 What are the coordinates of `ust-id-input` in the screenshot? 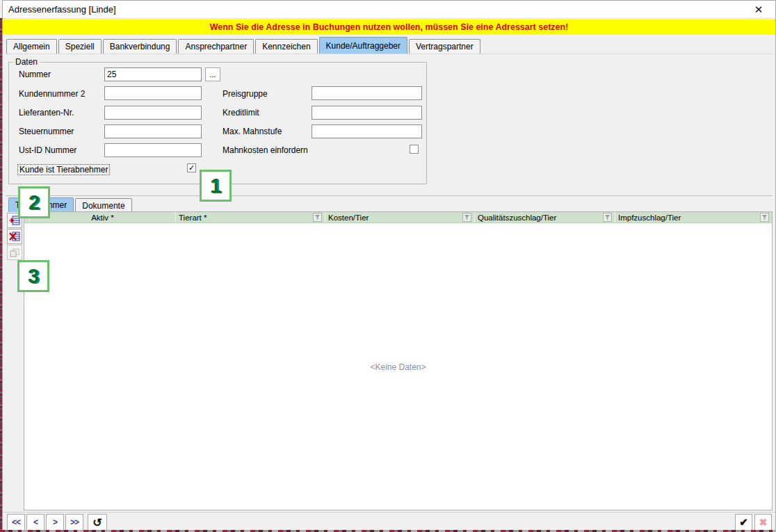 It's located at (153, 150).